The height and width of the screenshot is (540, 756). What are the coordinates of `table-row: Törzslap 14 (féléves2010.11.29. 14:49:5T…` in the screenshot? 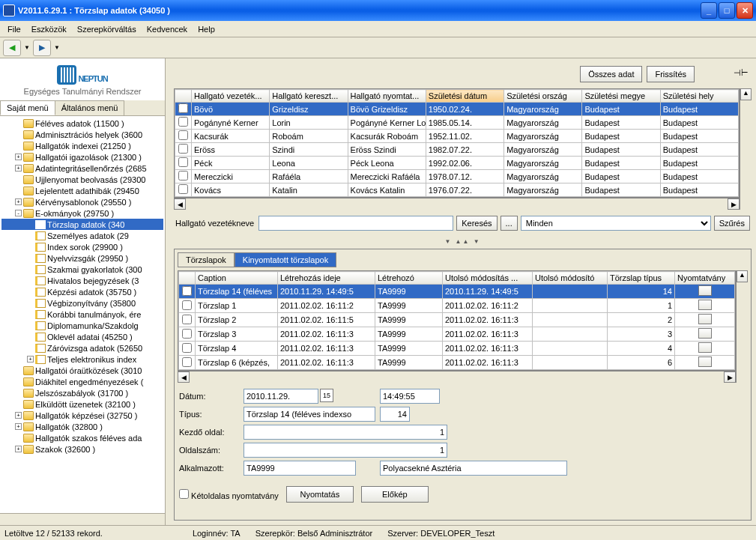 It's located at (457, 292).